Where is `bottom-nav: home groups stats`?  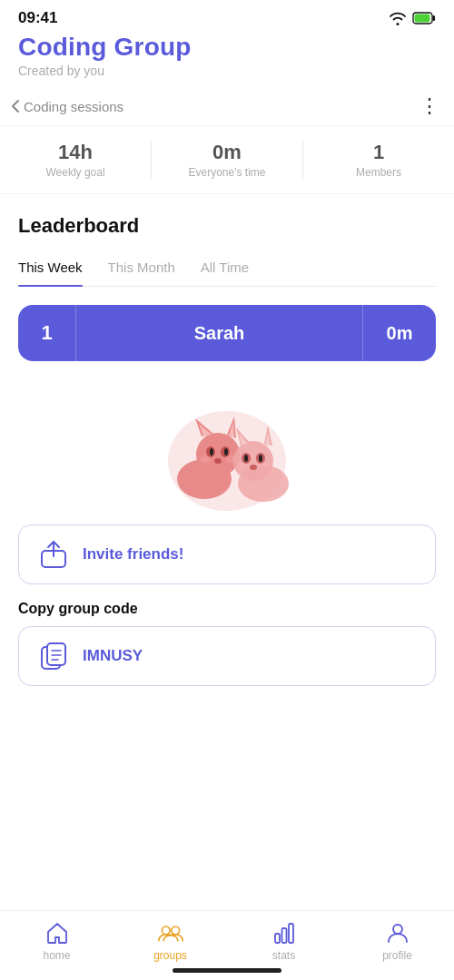 bottom-nav: home groups stats is located at coordinates (227, 946).